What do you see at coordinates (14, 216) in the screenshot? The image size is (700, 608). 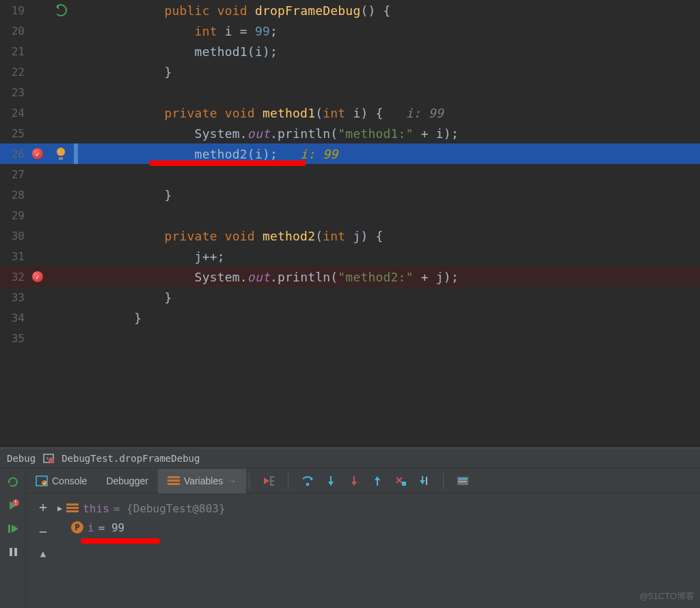 I see `line-number: 29` at bounding box center [14, 216].